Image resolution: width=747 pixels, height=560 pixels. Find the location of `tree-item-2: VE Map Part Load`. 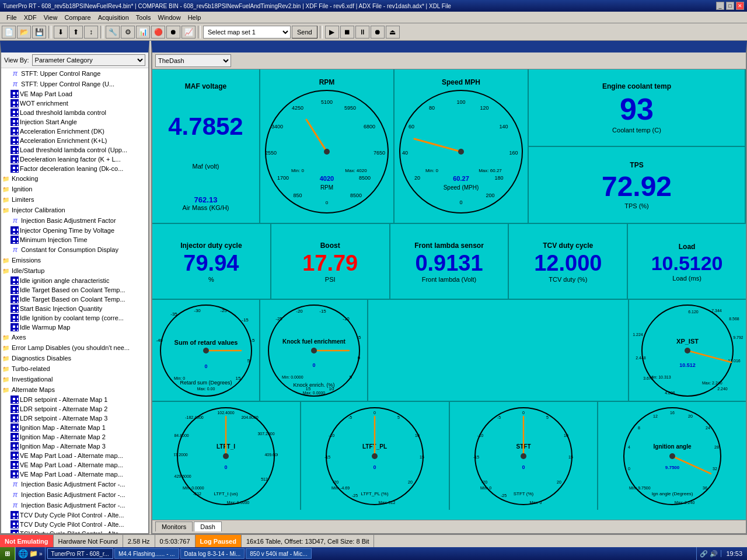

tree-item-2: VE Map Part Load is located at coordinates (75, 94).